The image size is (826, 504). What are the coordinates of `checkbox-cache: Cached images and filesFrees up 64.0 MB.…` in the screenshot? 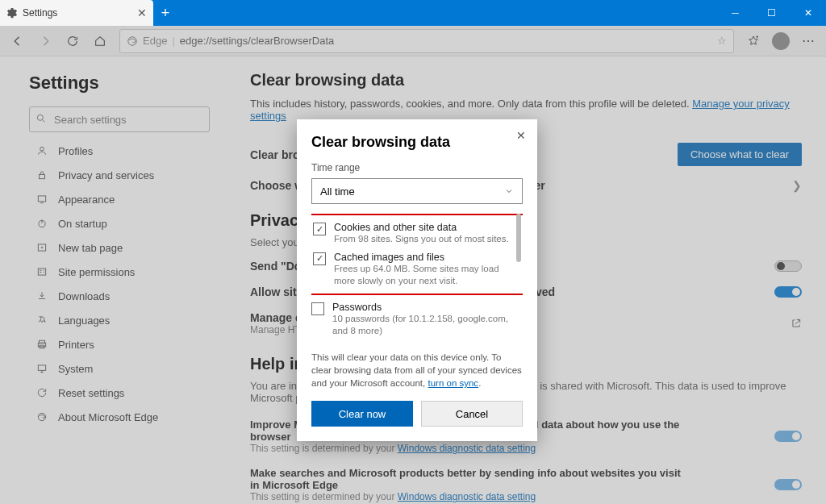 It's located at (415, 269).